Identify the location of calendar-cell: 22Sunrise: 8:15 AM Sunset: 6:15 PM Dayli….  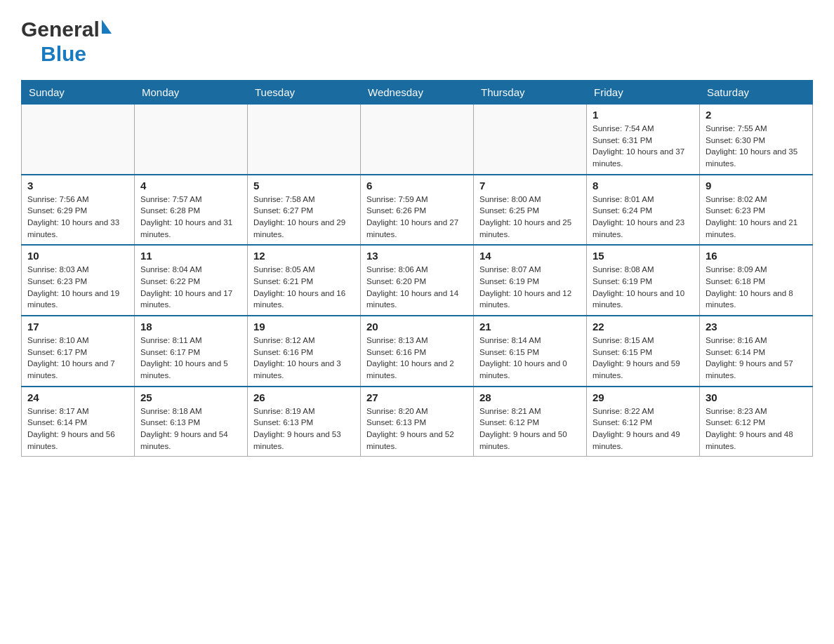
(643, 351).